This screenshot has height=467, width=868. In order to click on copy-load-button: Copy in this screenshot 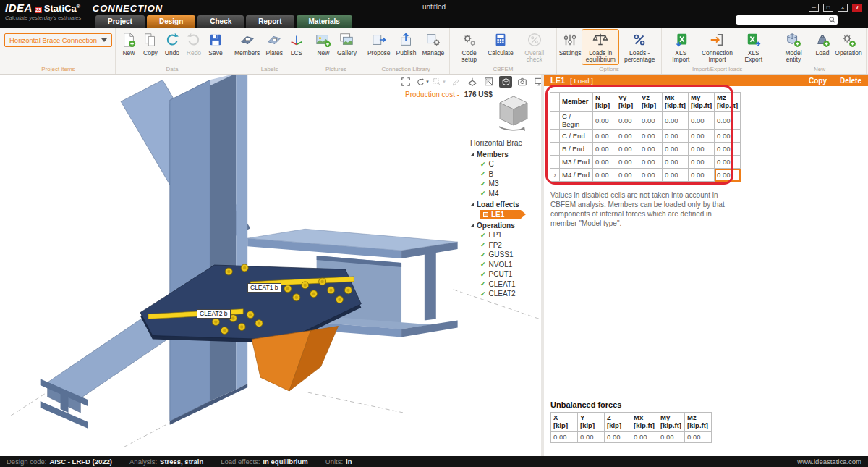, I will do `click(817, 81)`.